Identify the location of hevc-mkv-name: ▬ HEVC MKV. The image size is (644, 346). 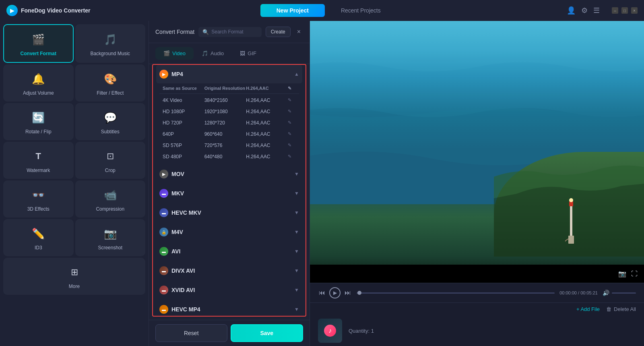
(180, 213).